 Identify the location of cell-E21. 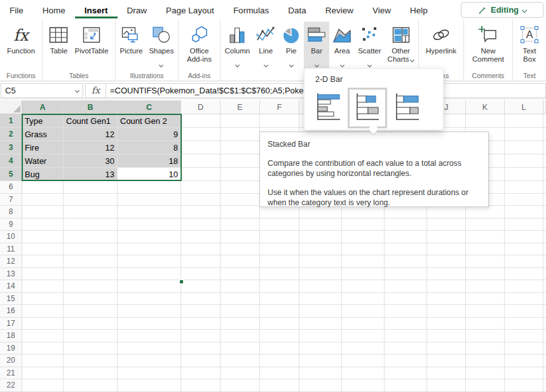
(240, 374).